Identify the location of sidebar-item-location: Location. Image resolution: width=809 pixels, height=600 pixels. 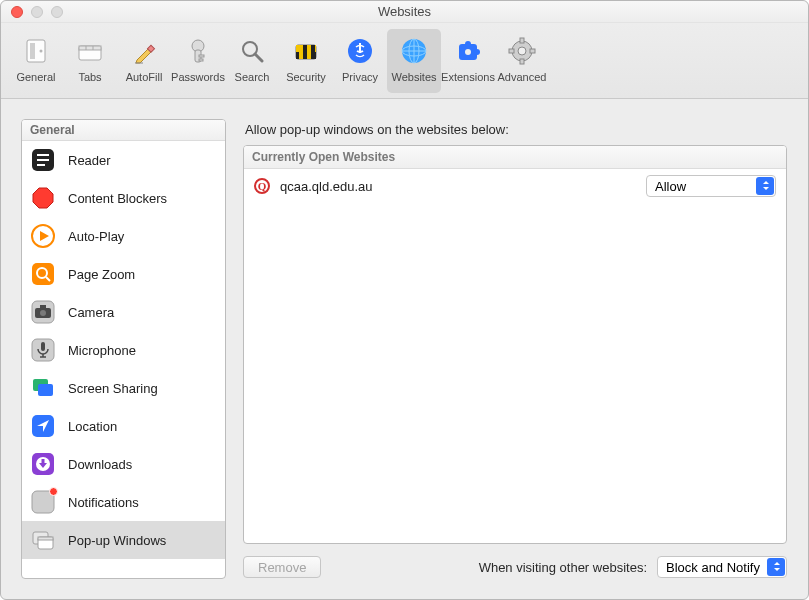
(124, 426).